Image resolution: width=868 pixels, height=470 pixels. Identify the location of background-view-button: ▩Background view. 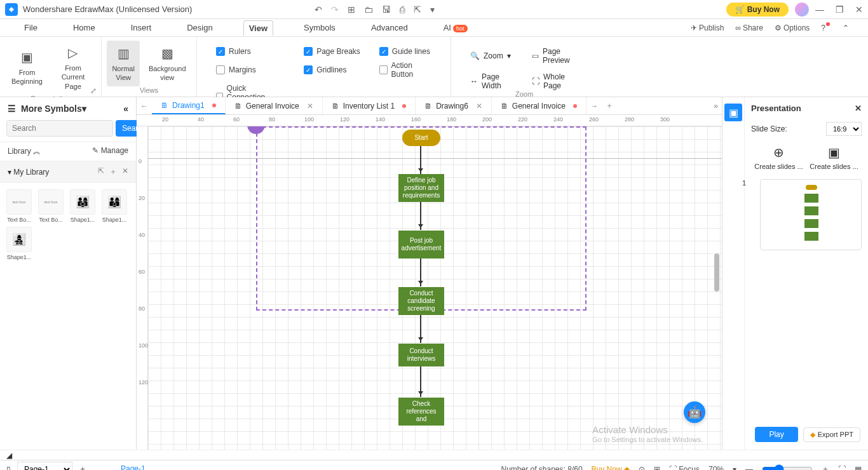
(168, 64).